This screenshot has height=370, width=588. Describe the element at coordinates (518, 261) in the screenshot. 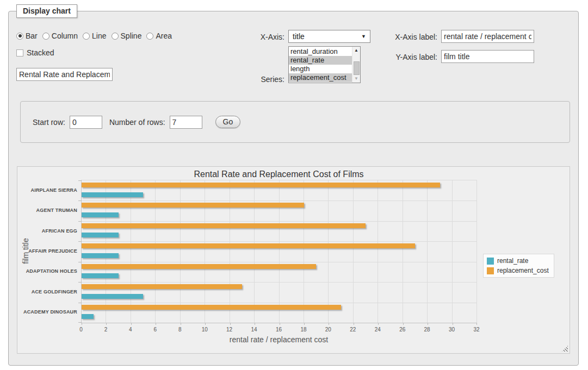

I see `legend-item-rental_rate: rental_rate` at that location.